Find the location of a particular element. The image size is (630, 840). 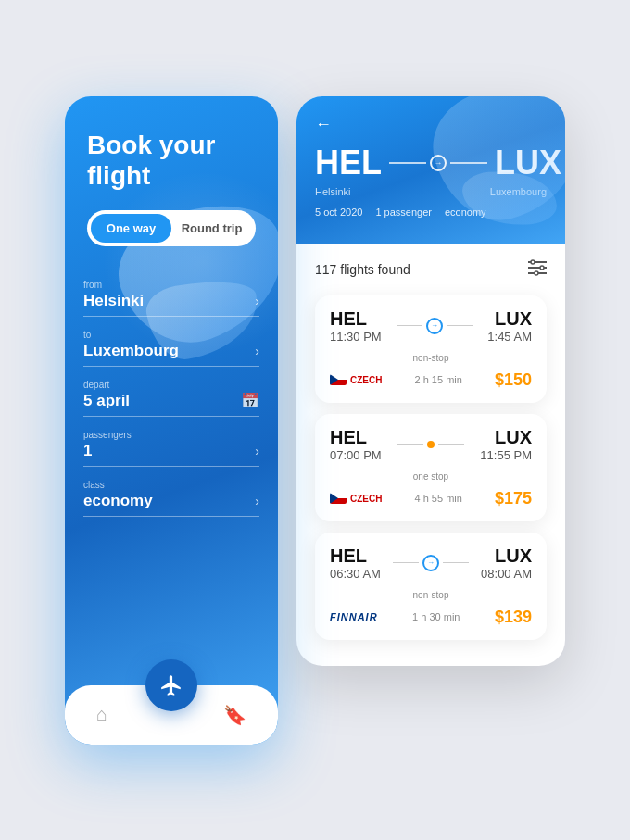

flight-2-route is located at coordinates (432, 445).